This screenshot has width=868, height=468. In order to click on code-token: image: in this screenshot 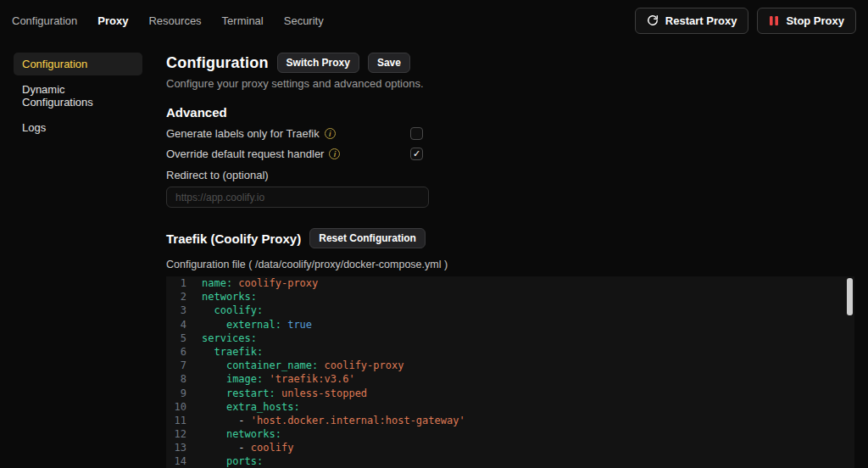, I will do `click(244, 379)`.